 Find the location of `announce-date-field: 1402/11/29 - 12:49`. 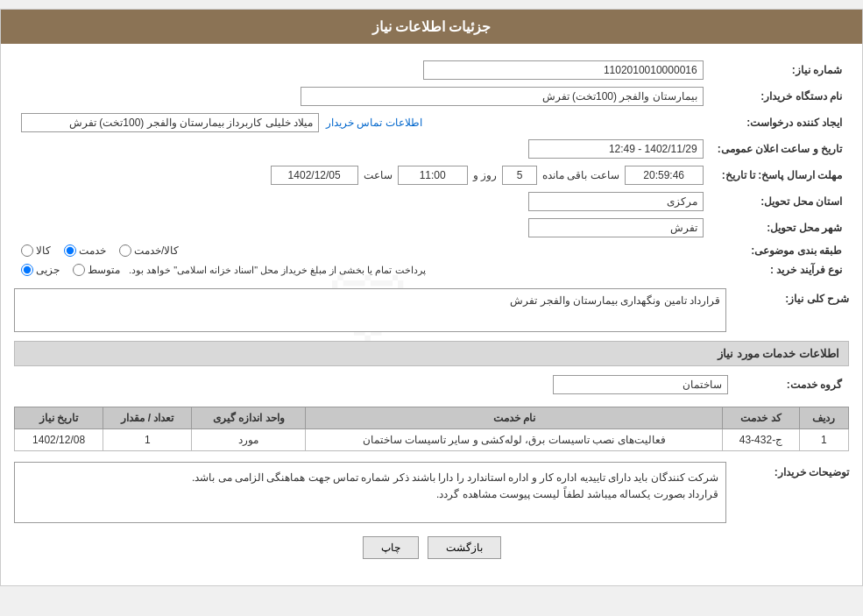

announce-date-field: 1402/11/29 - 12:49 is located at coordinates (616, 149).